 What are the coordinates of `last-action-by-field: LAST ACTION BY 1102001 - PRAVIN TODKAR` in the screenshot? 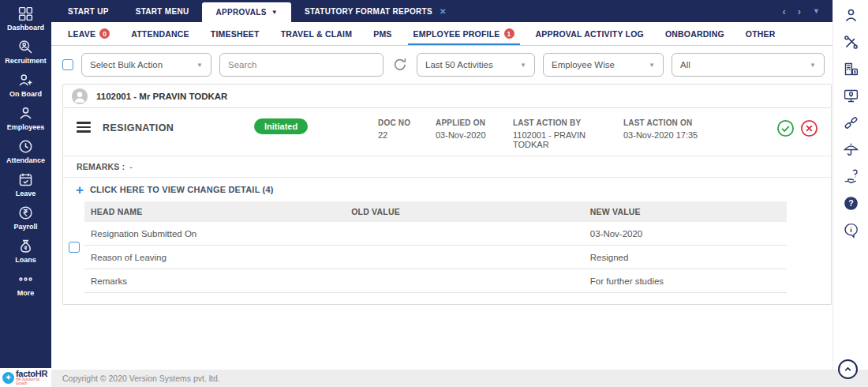 It's located at (559, 134).